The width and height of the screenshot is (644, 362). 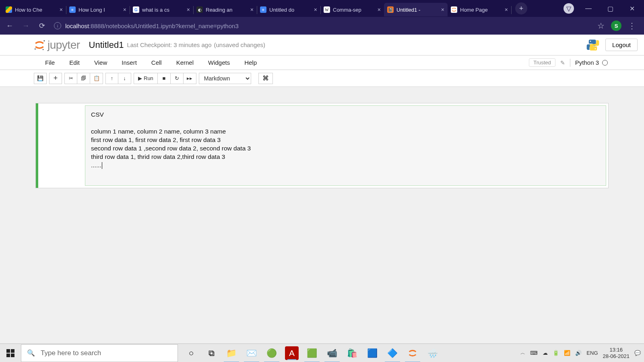 I want to click on menu-widgets: Widgets, so click(x=219, y=63).